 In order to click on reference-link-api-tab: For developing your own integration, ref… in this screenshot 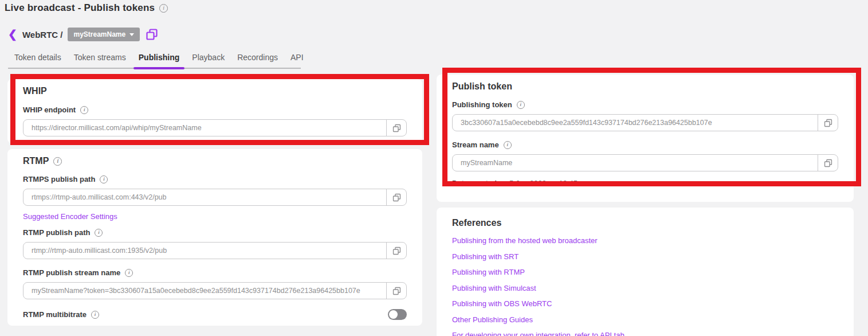, I will do `click(645, 334)`.